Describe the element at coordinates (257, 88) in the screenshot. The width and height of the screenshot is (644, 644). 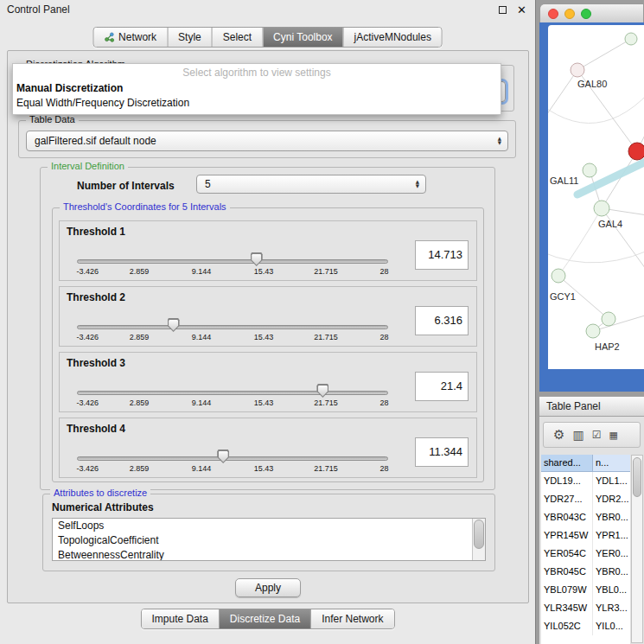
I see `dropdown-option-manual-discretization: Manual Discretization` at that location.